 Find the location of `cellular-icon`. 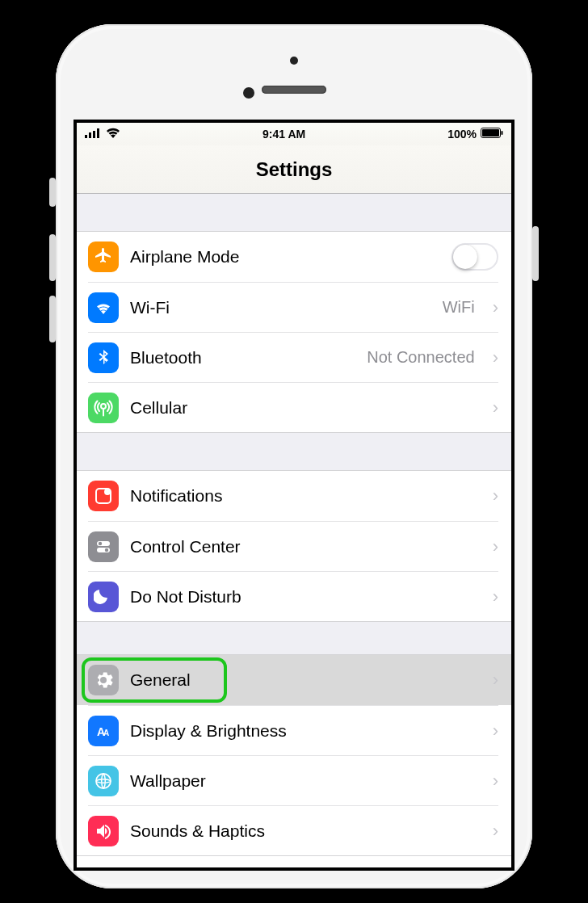

cellular-icon is located at coordinates (103, 408).